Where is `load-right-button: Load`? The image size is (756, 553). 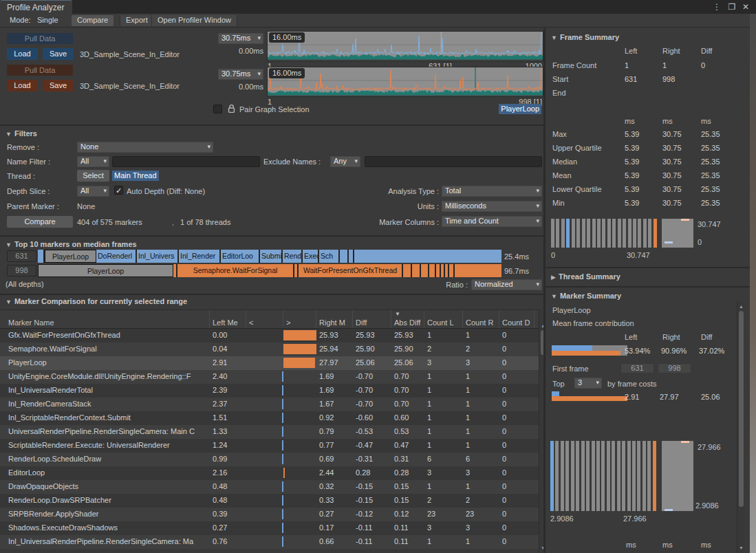 load-right-button: Load is located at coordinates (22, 85).